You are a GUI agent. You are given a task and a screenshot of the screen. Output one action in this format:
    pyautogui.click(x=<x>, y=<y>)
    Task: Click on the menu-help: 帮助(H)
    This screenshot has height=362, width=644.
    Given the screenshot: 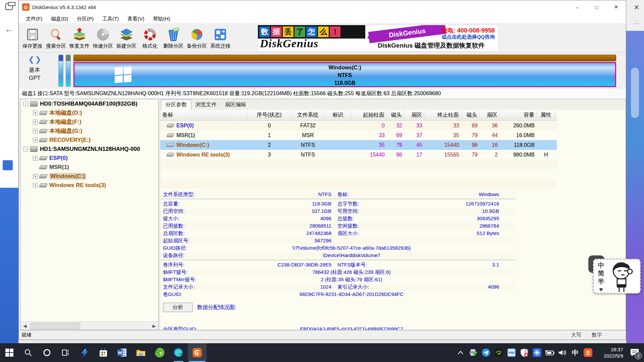 What is the action you would take?
    pyautogui.click(x=162, y=19)
    